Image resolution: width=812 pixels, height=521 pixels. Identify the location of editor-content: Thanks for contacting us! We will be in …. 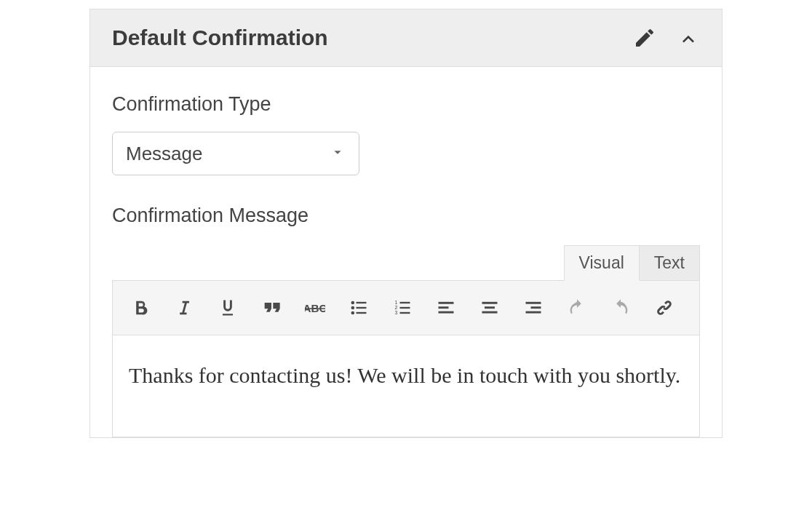
(406, 386).